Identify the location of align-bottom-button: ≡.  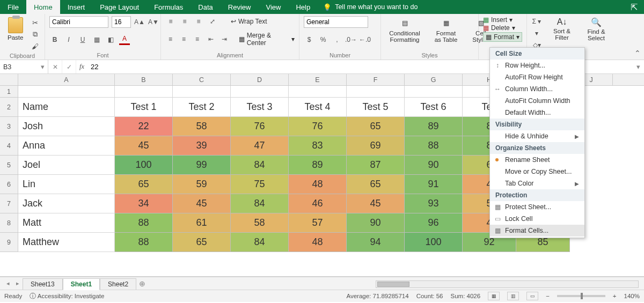
(199, 21).